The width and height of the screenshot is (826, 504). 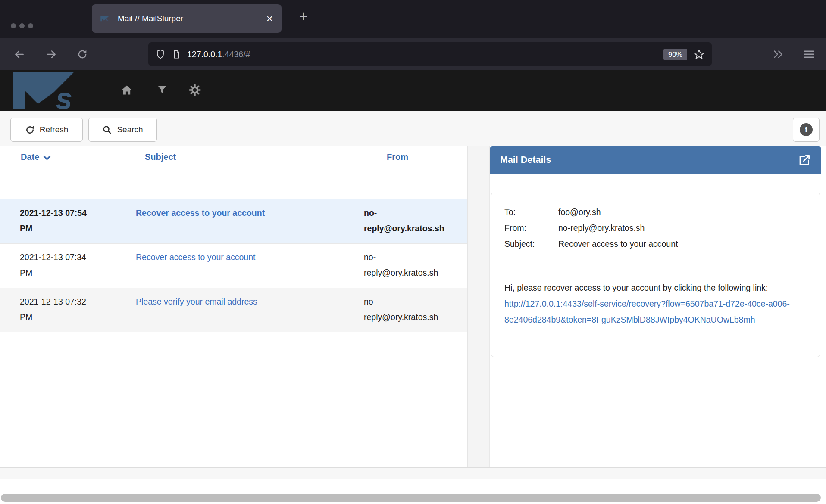 What do you see at coordinates (655, 160) in the screenshot?
I see `mail-details-header: Mail Details` at bounding box center [655, 160].